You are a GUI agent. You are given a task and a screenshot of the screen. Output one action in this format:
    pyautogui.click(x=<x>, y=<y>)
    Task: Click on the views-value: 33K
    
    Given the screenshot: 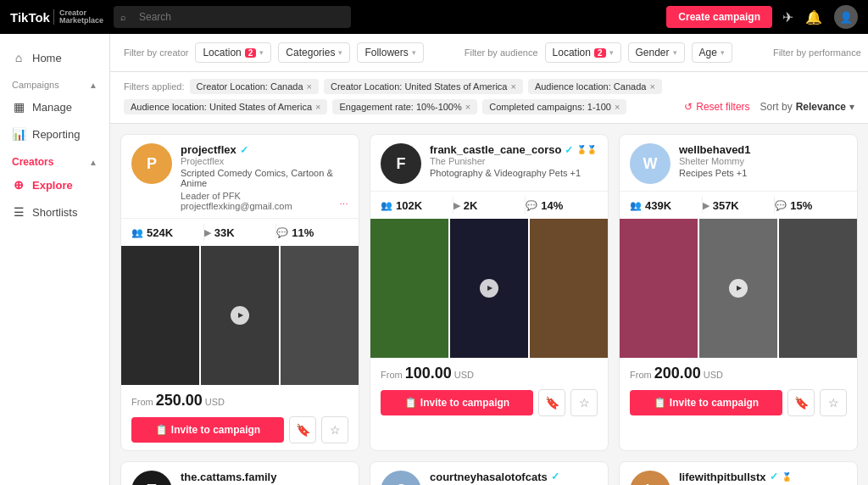 What is the action you would take?
    pyautogui.click(x=225, y=232)
    